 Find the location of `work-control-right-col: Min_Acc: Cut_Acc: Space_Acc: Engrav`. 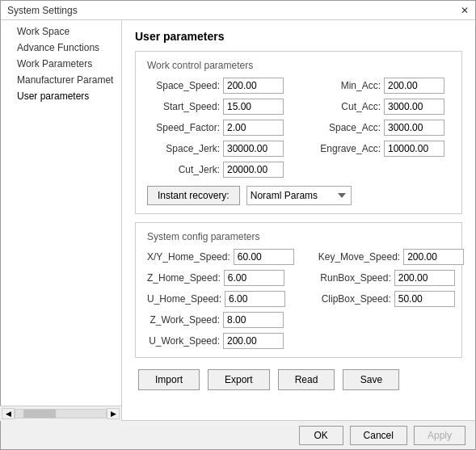

work-control-right-col: Min_Acc: Cut_Acc: Space_Acc: Engrav is located at coordinates (377, 128).